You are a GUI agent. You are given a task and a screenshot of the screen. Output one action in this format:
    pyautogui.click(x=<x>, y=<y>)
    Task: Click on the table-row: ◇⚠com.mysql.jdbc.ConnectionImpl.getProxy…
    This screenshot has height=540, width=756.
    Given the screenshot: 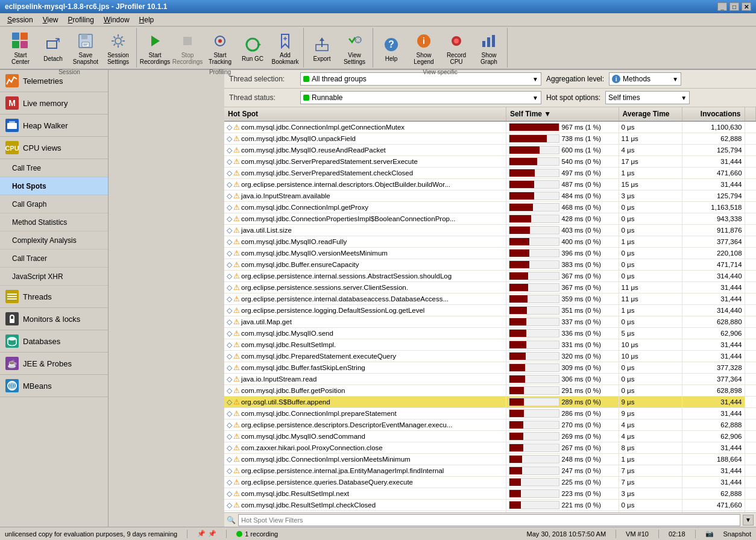 What is the action you would take?
    pyautogui.click(x=490, y=207)
    